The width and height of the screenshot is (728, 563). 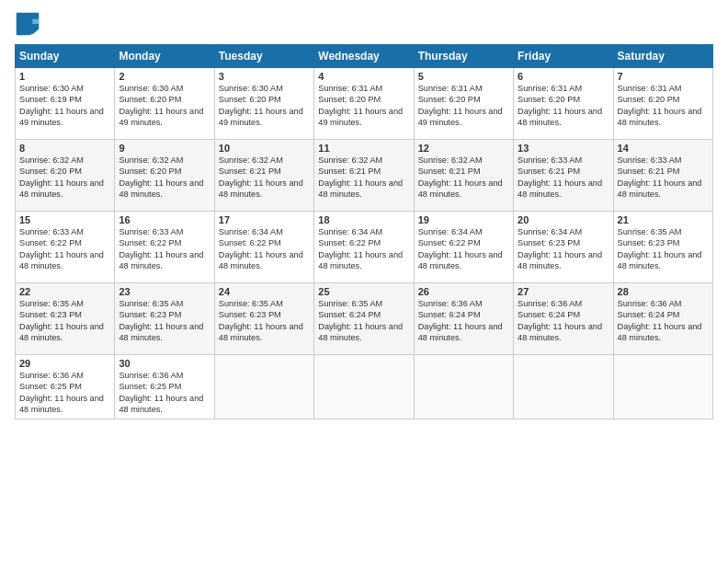 I want to click on calendar-cell: 29Sunrise: 6:36 AMSunset: 6:25 PMDayligh…, so click(x=65, y=387).